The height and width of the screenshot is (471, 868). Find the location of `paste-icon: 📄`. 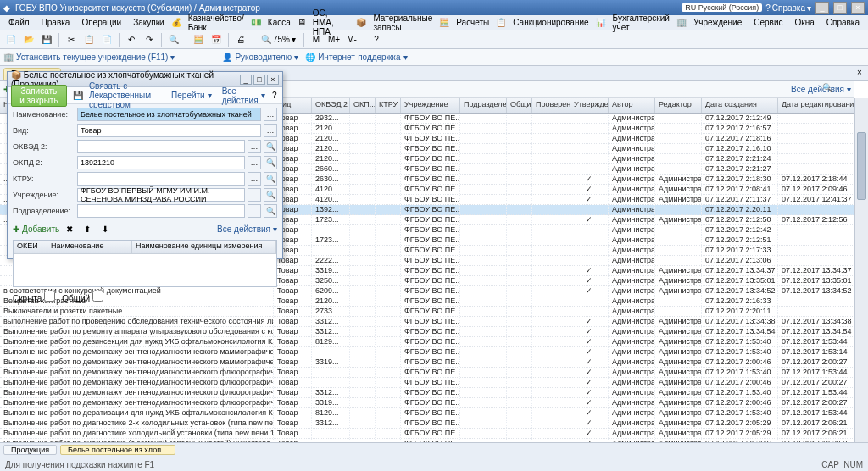

paste-icon: 📄 is located at coordinates (107, 40).